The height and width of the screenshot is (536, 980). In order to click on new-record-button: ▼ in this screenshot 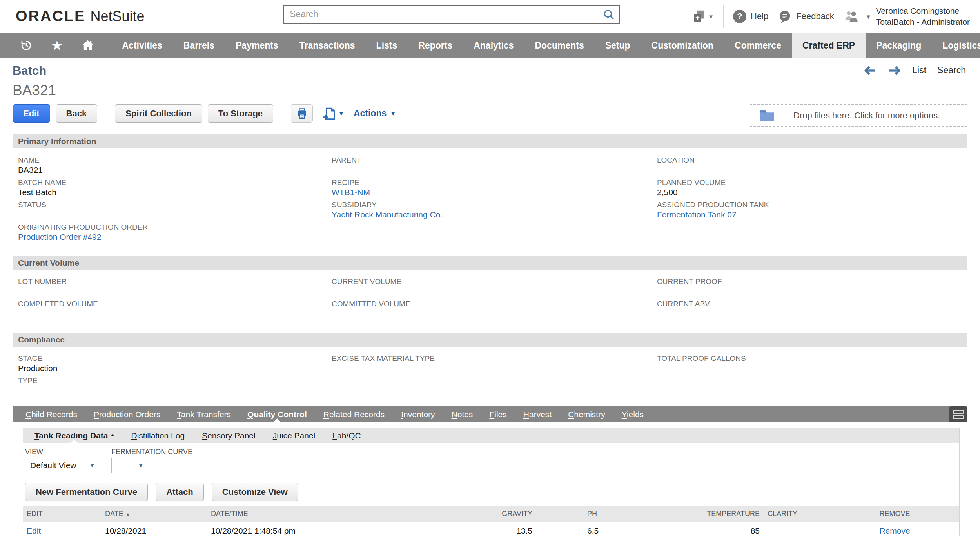, I will do `click(333, 114)`.